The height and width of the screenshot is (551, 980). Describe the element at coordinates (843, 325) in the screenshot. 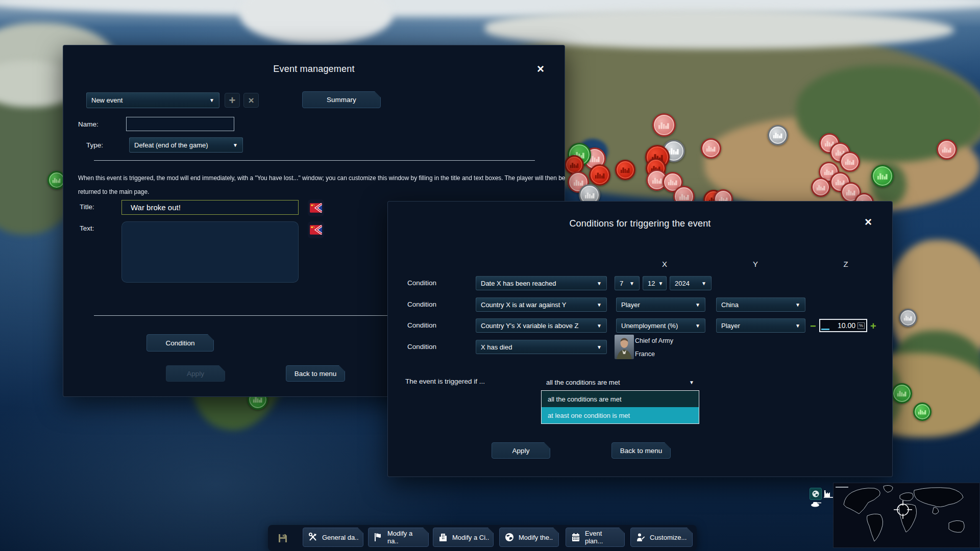

I see `threshold-input: 10.00 %` at that location.